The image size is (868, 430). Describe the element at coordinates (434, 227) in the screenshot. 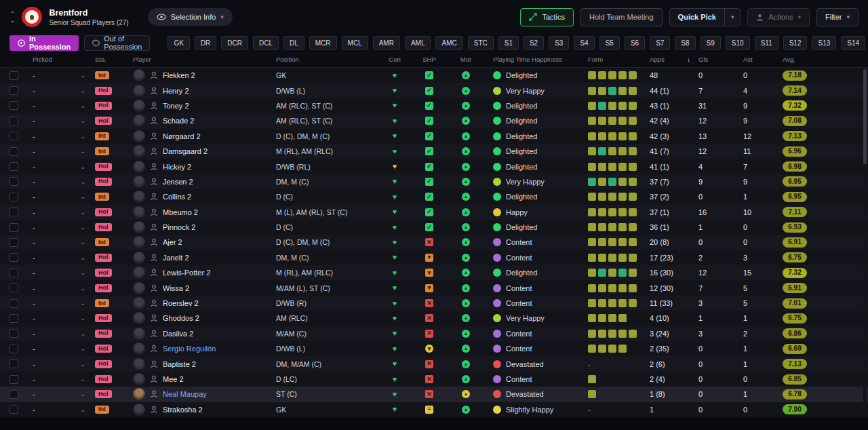

I see `table-row: - ⌄ Hol Pinnock 2 D (C) ♥ ✓ ▴ Delighted …` at that location.